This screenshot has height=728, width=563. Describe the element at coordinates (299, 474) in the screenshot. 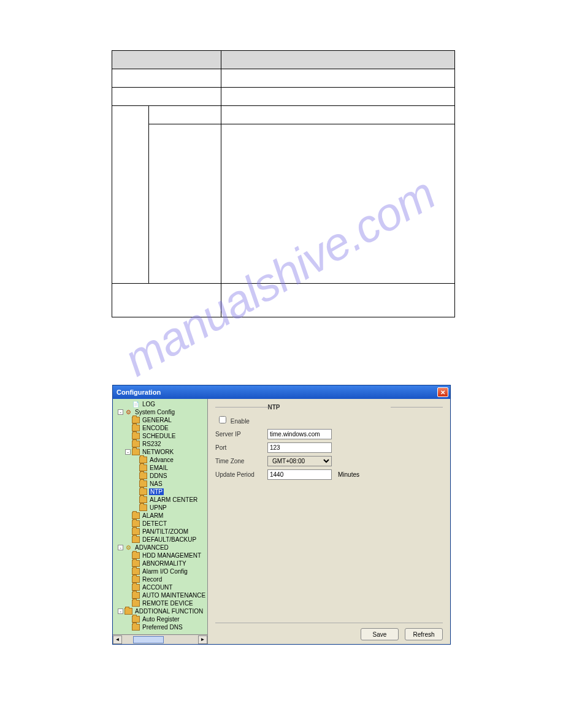

I see `update-period-input` at that location.